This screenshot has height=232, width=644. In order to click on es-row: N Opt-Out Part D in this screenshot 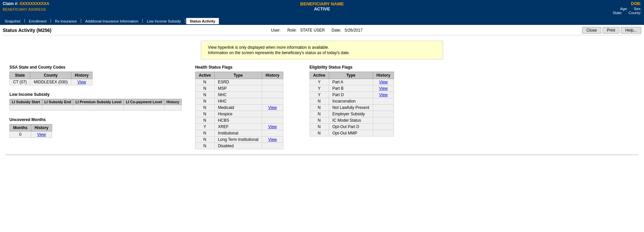, I will do `click(352, 127)`.